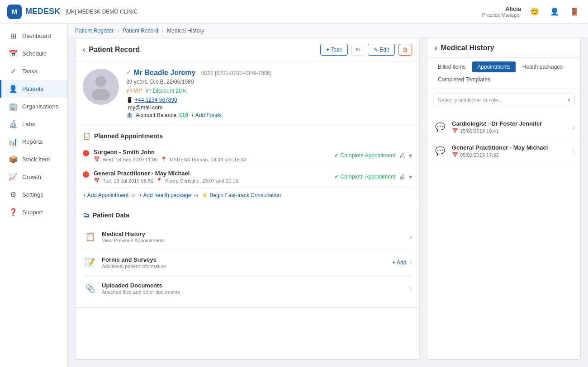 The height and width of the screenshot is (367, 588). Describe the element at coordinates (129, 72) in the screenshot. I see `gender-icon: ♂` at that location.